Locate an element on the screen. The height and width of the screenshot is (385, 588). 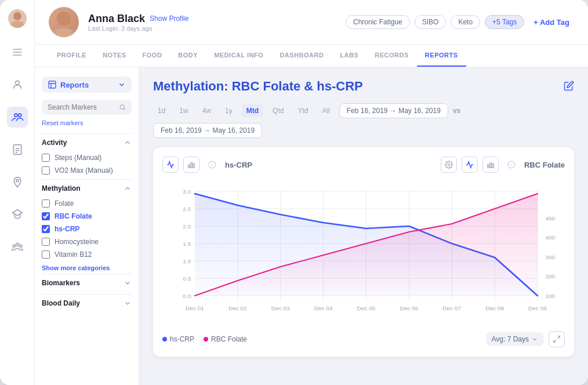
left-panel: Reports Reset markers Activity Steps ( is located at coordinates (87, 226).